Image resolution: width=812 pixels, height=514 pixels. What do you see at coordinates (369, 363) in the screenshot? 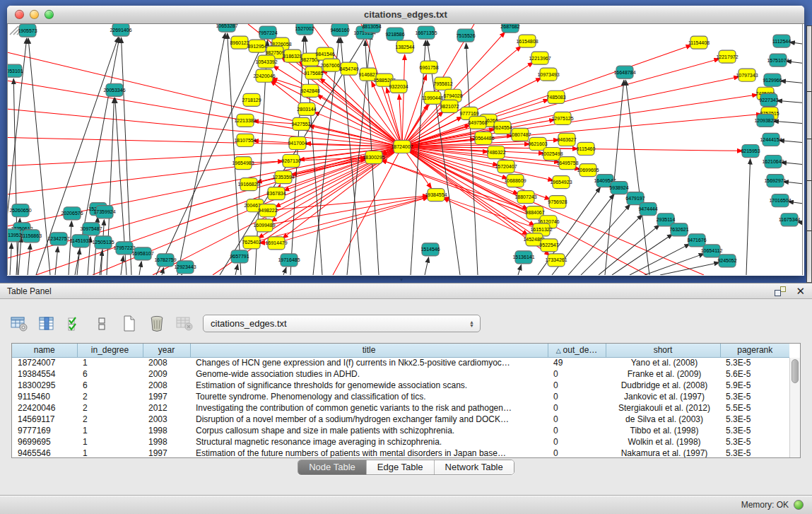
I see `table-cell: Changes of HCN gene expression and I(f) …` at bounding box center [369, 363].